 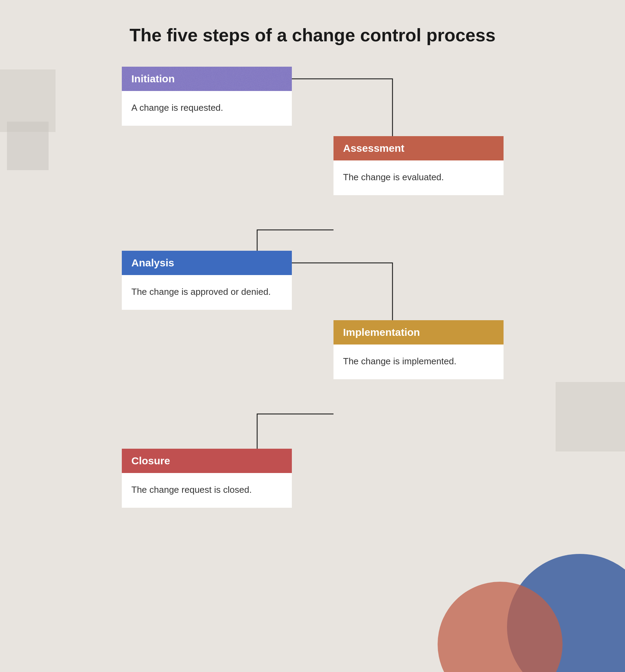 What do you see at coordinates (419, 332) in the screenshot?
I see `step-implementation-header: Implementation` at bounding box center [419, 332].